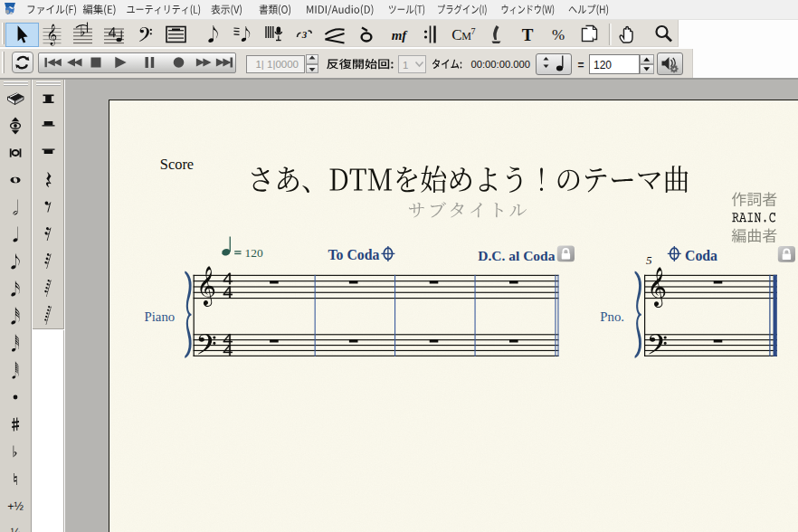 Image resolution: width=798 pixels, height=532 pixels. Describe the element at coordinates (474, 31) in the screenshot. I see `svg-text: 7` at that location.